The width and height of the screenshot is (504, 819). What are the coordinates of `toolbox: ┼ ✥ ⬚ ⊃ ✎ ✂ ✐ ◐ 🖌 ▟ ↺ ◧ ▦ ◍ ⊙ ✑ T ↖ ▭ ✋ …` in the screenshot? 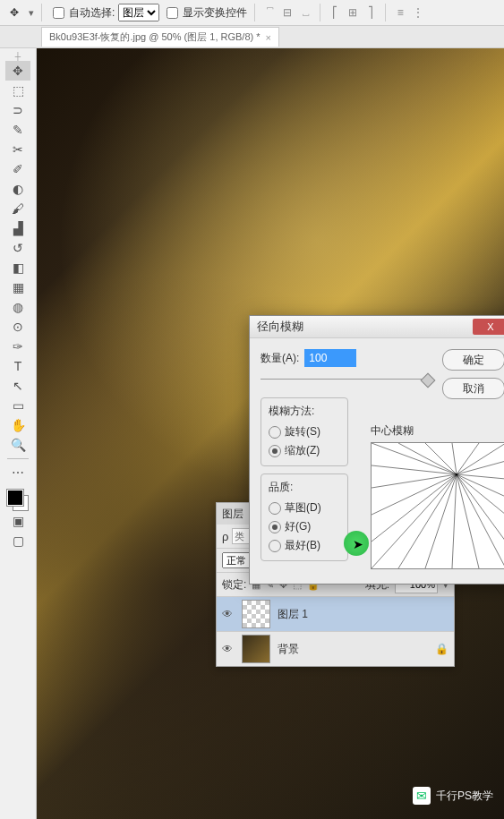 It's located at (18, 433).